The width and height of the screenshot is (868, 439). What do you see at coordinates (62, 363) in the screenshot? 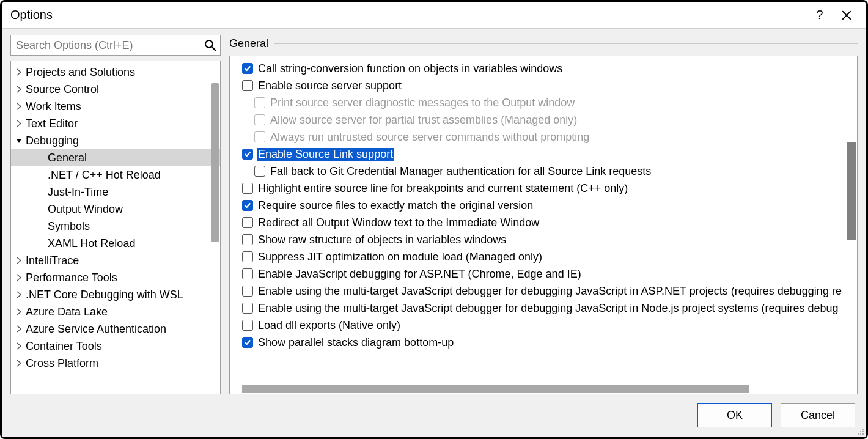
I see `tree-item-label: Cross Platform` at bounding box center [62, 363].